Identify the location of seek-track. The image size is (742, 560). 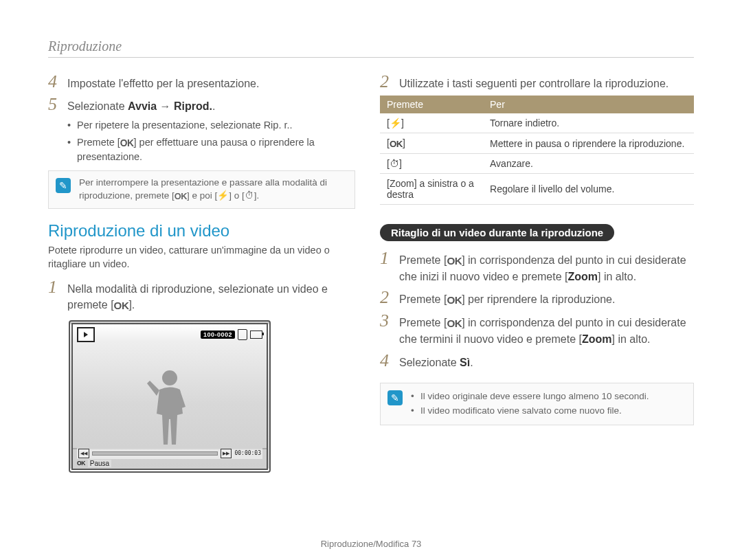
(155, 453).